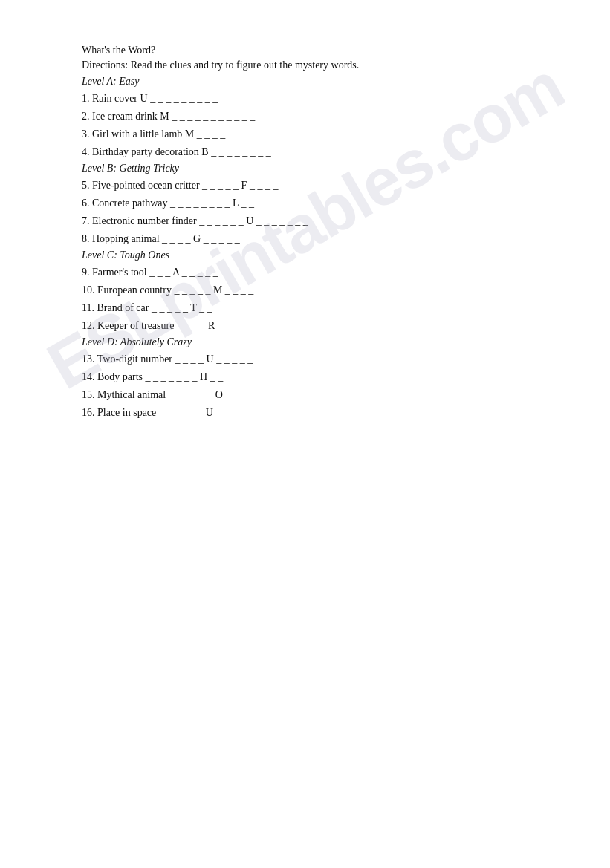  Describe the element at coordinates (317, 169) in the screenshot. I see `level-header-1: Level B: Getting Tricky` at that location.